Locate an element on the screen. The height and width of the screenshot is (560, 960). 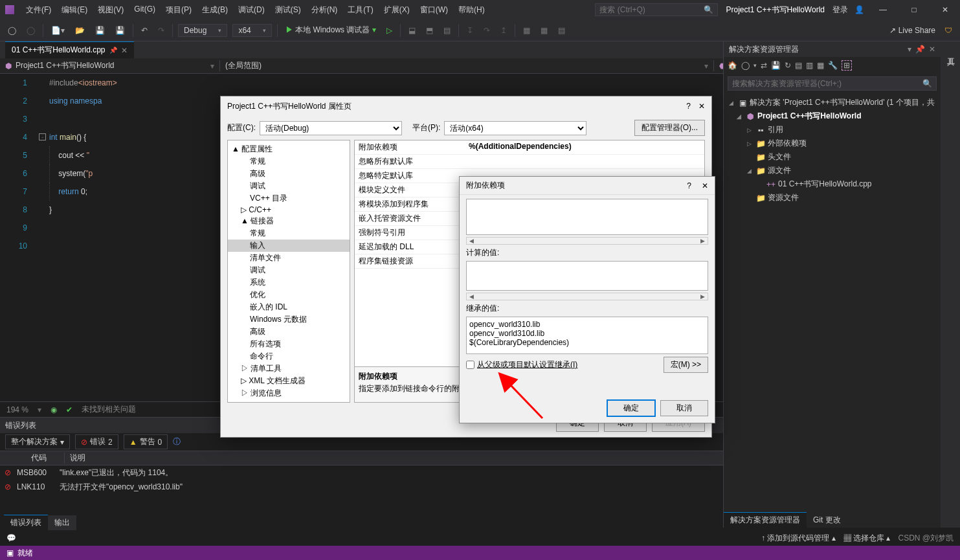
nav-item: 输入 is located at coordinates (289, 246).